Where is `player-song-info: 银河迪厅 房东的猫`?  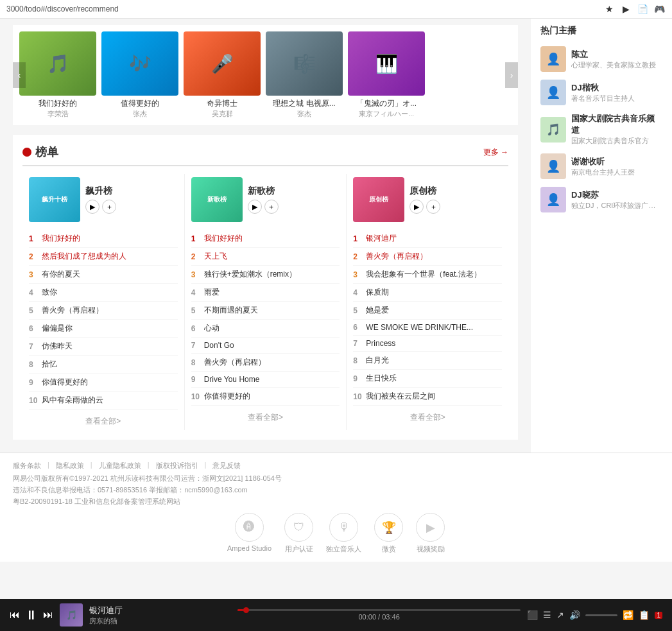
player-song-info: 银河迪厅 房东的猫 is located at coordinates (160, 615).